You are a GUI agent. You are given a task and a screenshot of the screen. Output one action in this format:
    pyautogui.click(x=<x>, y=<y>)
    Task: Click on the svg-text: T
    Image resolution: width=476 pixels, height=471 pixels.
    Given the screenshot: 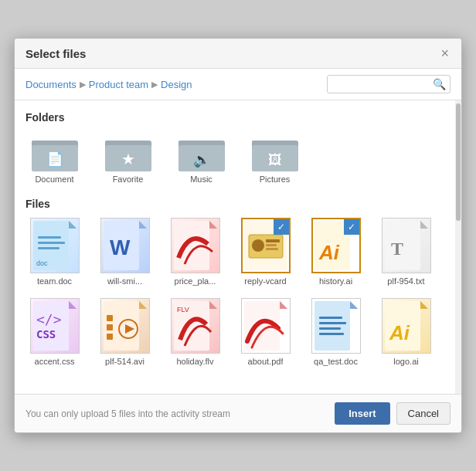 What is the action you would take?
    pyautogui.click(x=397, y=249)
    